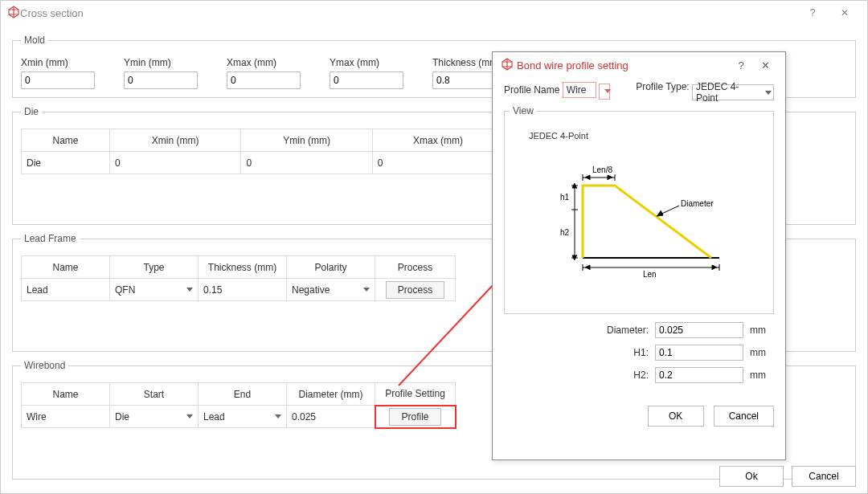 Image resolution: width=868 pixels, height=494 pixels. What do you see at coordinates (532, 90) in the screenshot?
I see `profile-name-label: Profile Name` at bounding box center [532, 90].